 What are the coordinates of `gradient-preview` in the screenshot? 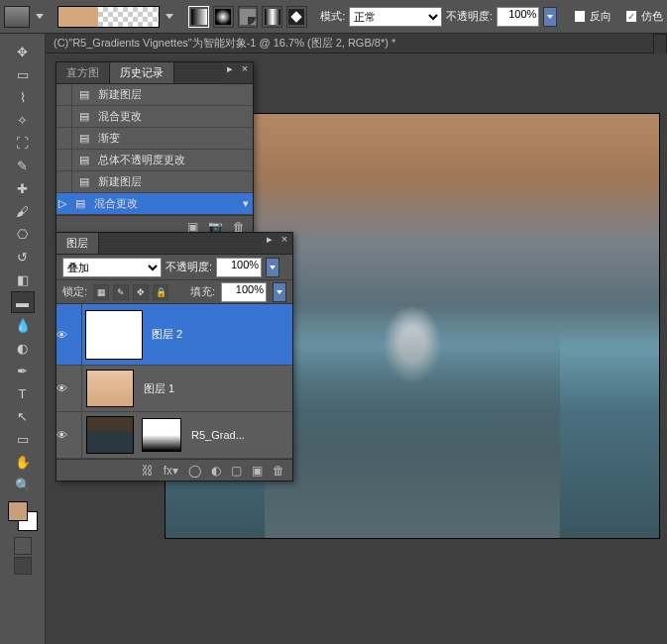 It's located at (109, 17).